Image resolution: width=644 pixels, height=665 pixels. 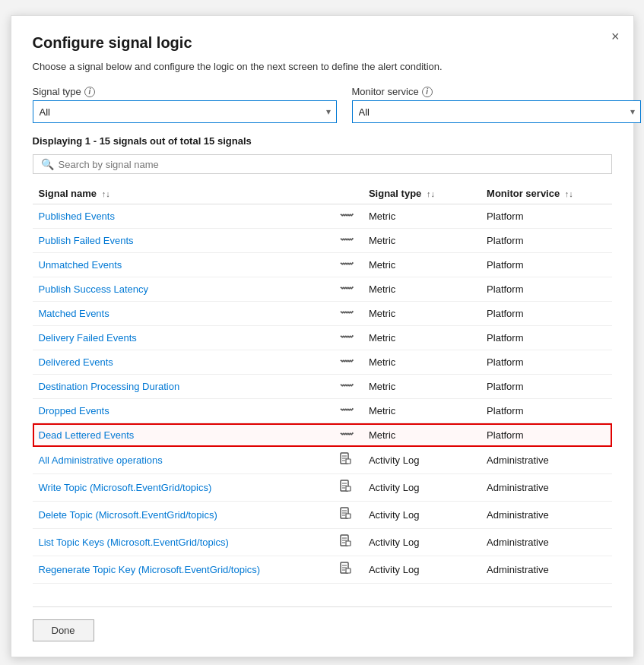 I want to click on signal-name-link: Delivery Failed Events, so click(x=88, y=337).